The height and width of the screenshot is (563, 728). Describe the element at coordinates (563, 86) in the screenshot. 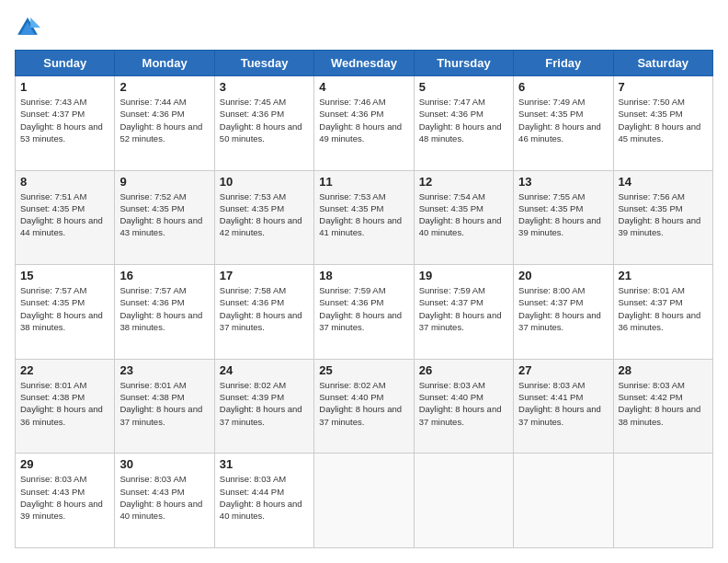

I see `day-number: 6` at that location.